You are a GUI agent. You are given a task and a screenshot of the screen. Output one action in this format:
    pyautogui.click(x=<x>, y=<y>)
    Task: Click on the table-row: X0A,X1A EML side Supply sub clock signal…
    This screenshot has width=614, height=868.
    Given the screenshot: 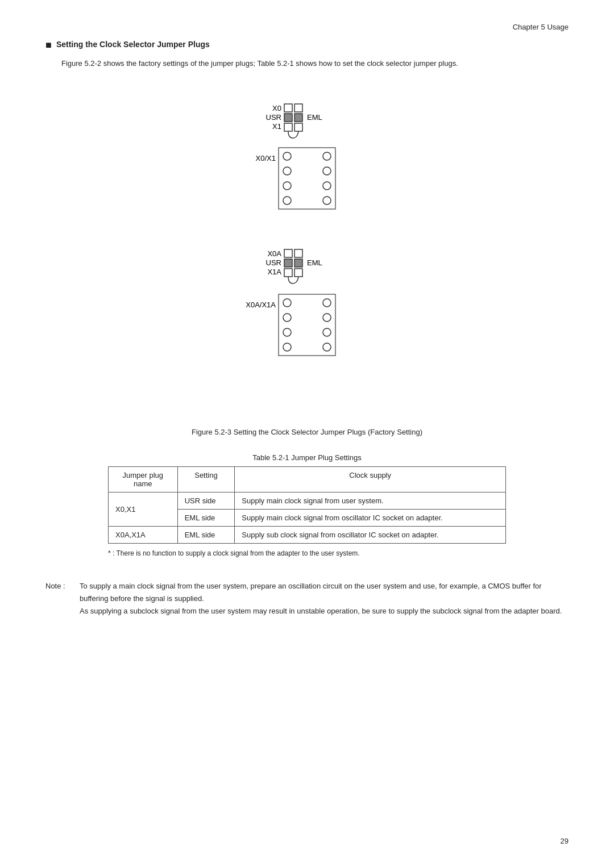 What is the action you would take?
    pyautogui.click(x=307, y=535)
    